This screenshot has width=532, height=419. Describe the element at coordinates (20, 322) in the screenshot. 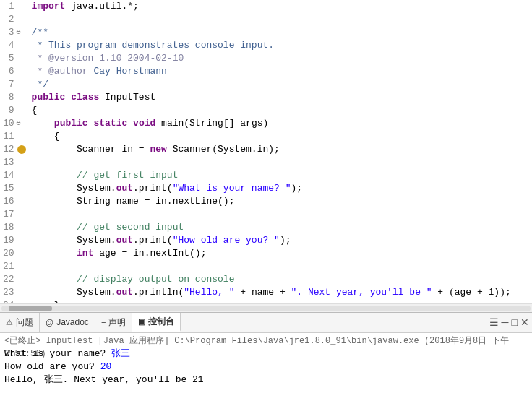

I see `tab-problems: ⚠问题` at that location.